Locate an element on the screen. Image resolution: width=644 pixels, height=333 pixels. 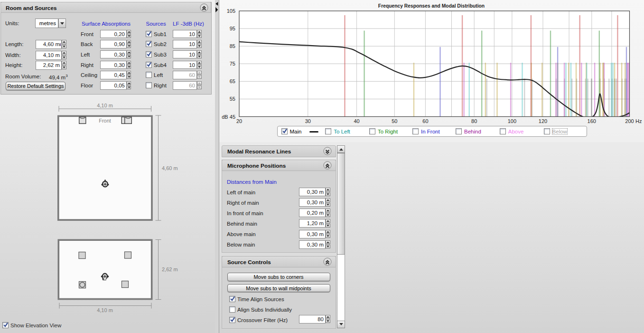
svg-text: Hz is located at coordinates (639, 121).